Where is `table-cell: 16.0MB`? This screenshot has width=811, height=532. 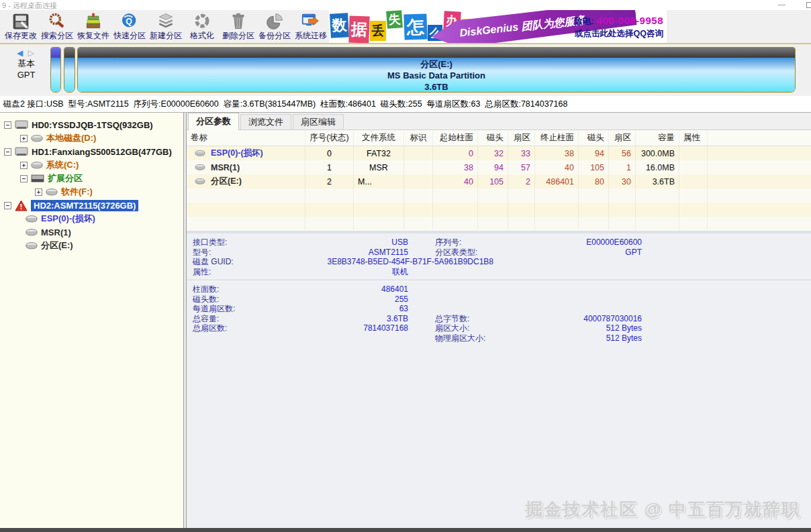
table-cell: 16.0MB is located at coordinates (658, 168).